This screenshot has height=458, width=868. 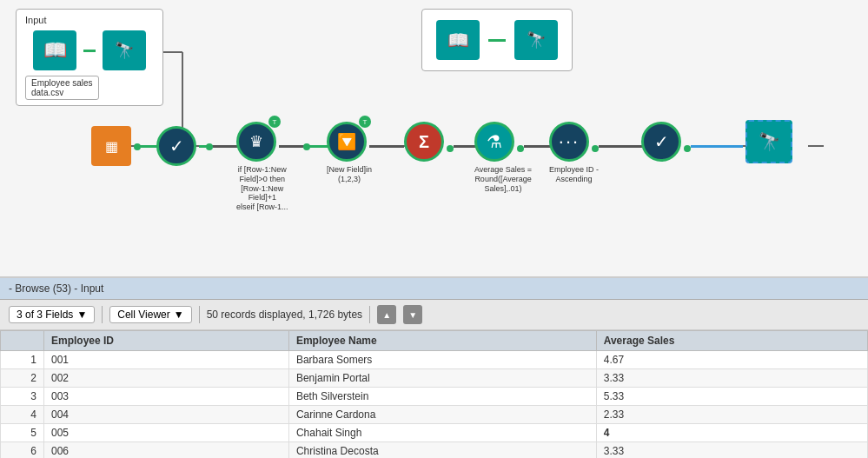 I want to click on cell-record: 3, so click(x=23, y=396).